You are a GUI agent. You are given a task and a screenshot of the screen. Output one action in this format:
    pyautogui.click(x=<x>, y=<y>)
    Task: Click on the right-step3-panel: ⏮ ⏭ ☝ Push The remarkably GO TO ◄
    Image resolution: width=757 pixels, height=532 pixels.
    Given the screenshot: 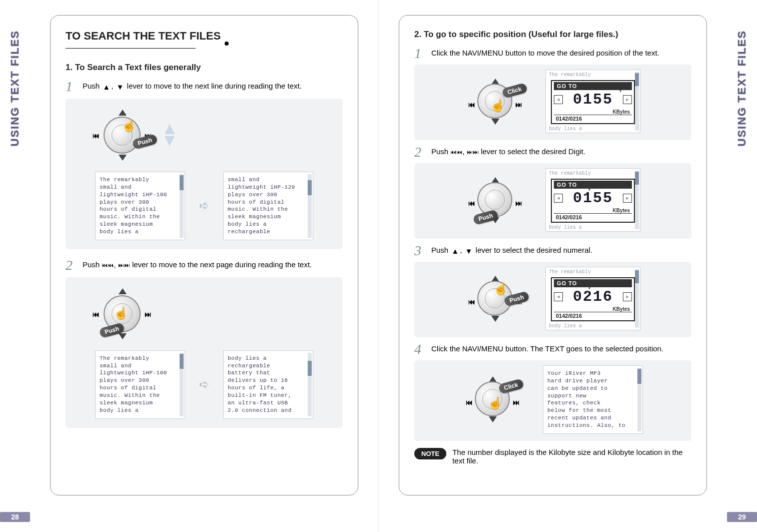 What is the action you would take?
    pyautogui.click(x=553, y=299)
    